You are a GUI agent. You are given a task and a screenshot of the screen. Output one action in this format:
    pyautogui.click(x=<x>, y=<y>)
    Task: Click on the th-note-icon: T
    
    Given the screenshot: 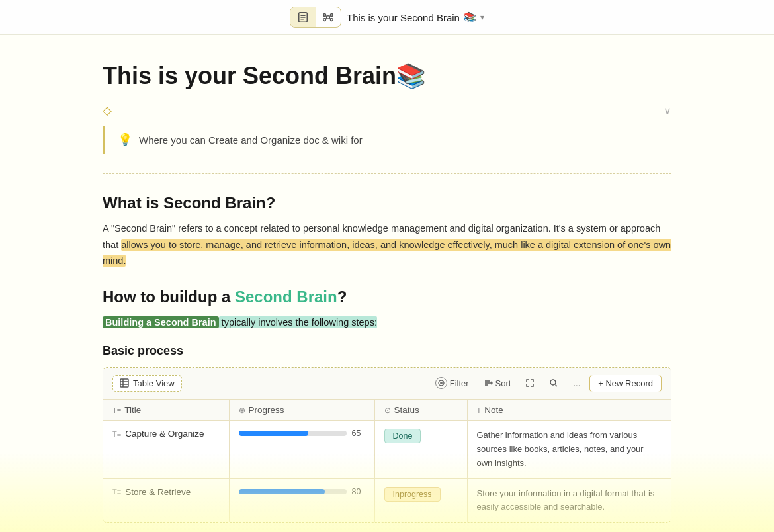 What is the action you would take?
    pyautogui.click(x=479, y=410)
    